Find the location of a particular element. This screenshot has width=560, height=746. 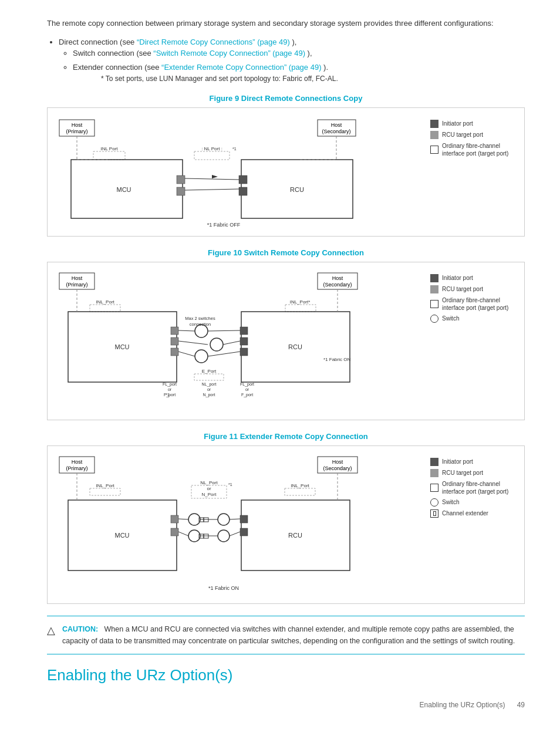

legend10-rcu: RCU target port is located at coordinates (474, 289).